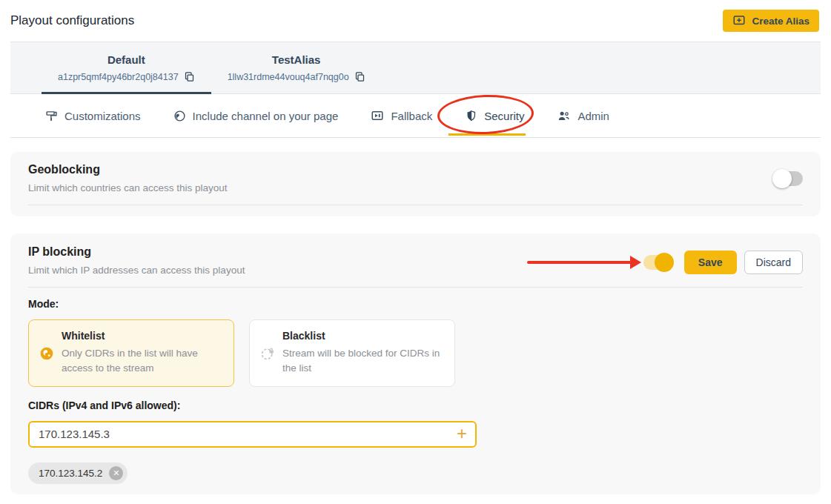 The height and width of the screenshot is (504, 831). I want to click on mode-card-whitelist: Whitelist Only CIDRs in the list will ha…, so click(131, 353).